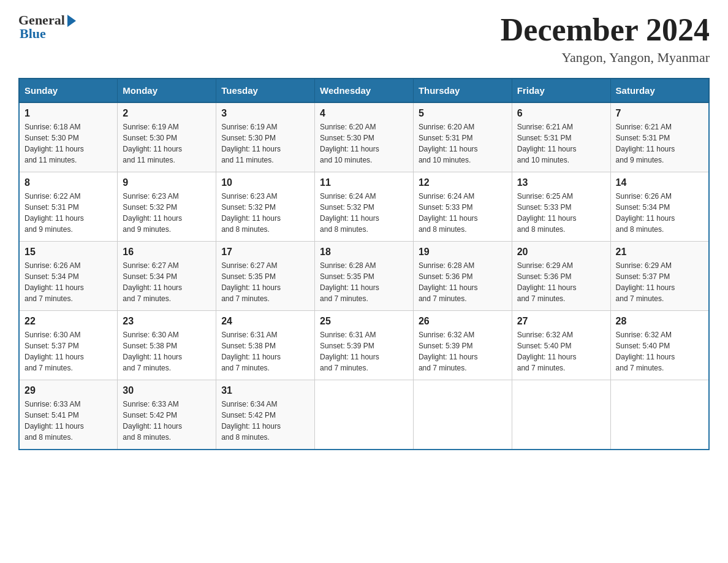 The width and height of the screenshot is (728, 563). Describe the element at coordinates (364, 183) in the screenshot. I see `day-number: 11` at that location.